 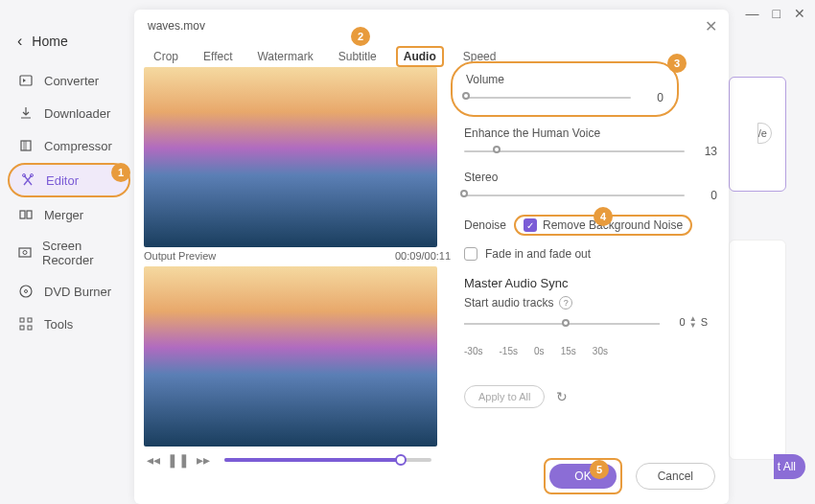 I want to click on tools-icon, so click(x=26, y=324).